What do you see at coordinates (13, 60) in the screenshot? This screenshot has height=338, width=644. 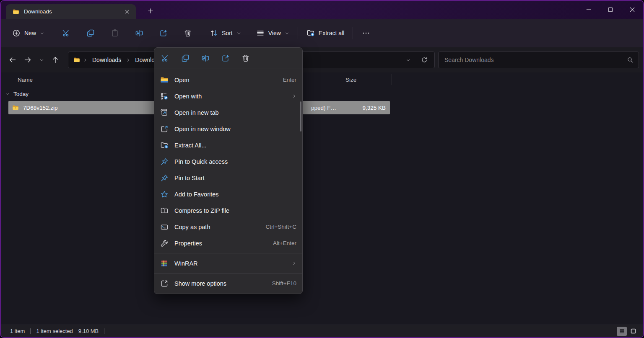 I see `back-button` at bounding box center [13, 60].